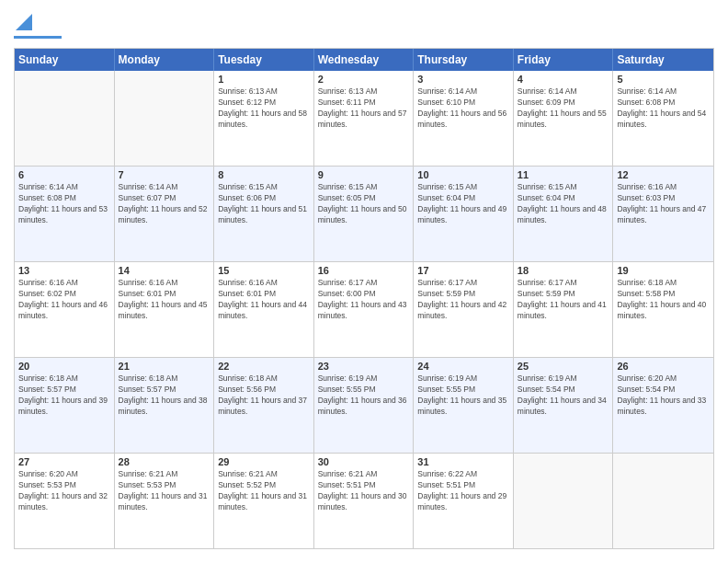 The width and height of the screenshot is (728, 563). Describe the element at coordinates (564, 60) in the screenshot. I see `weekday-header-friday: Friday` at that location.